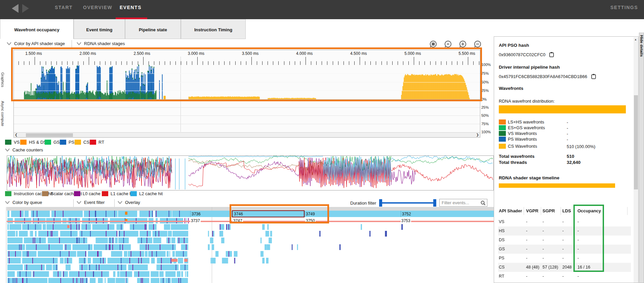 The height and width of the screenshot is (283, 644). Describe the element at coordinates (64, 7) in the screenshot. I see `nav-tab-start: START` at that location.